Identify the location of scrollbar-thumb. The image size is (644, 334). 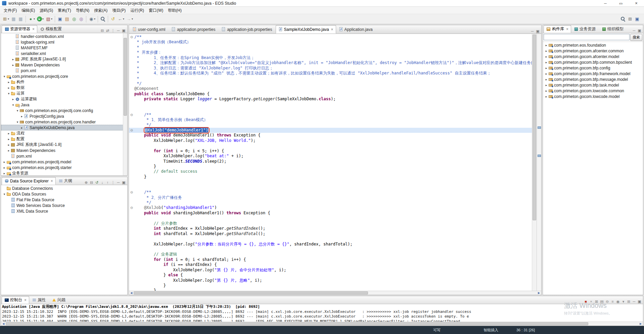
(535, 127).